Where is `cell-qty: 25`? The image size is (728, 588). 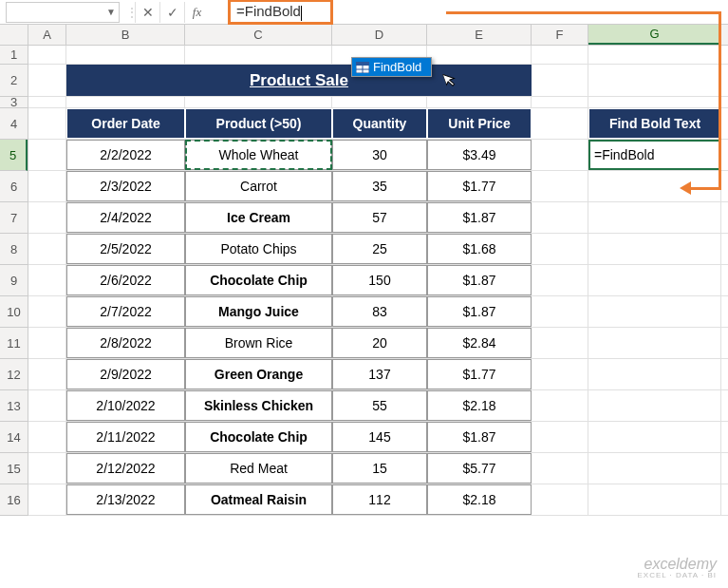 cell-qty: 25 is located at coordinates (380, 249).